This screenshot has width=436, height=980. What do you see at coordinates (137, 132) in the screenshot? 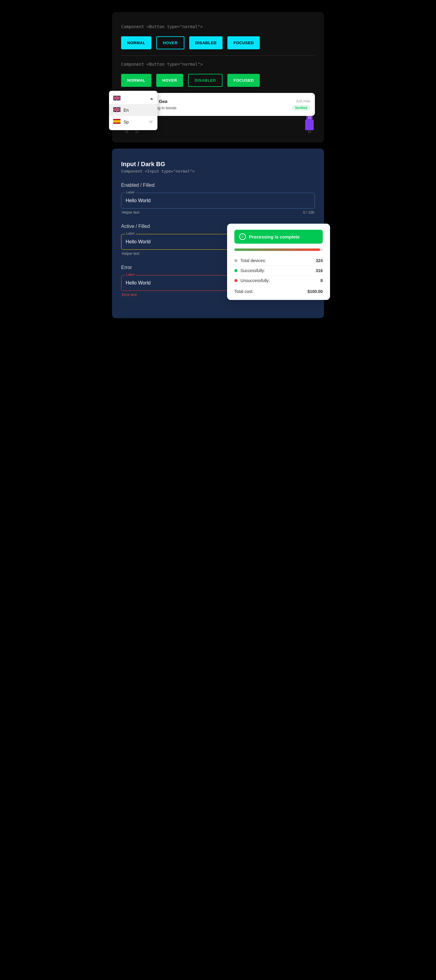
I see `cal-date-2: 12` at bounding box center [137, 132].